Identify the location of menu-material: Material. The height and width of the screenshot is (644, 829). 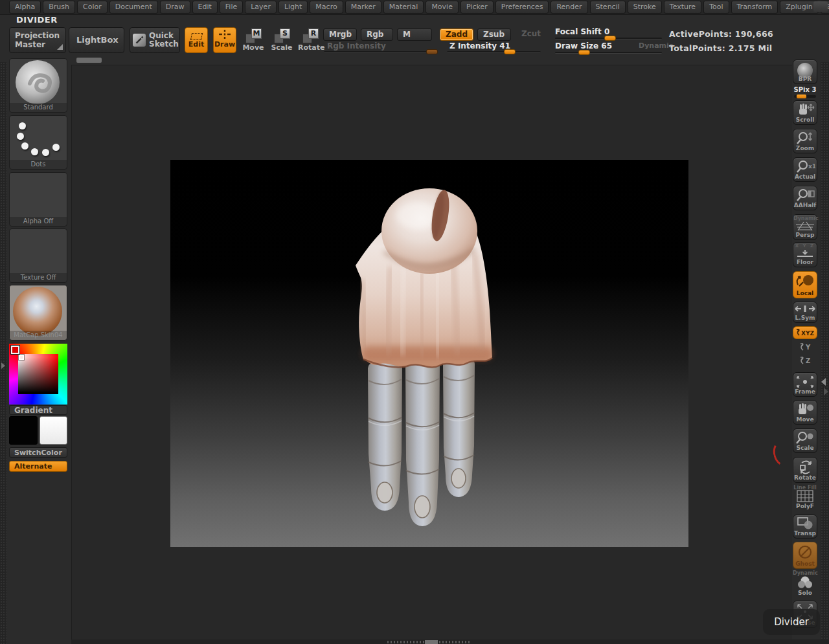
(404, 7).